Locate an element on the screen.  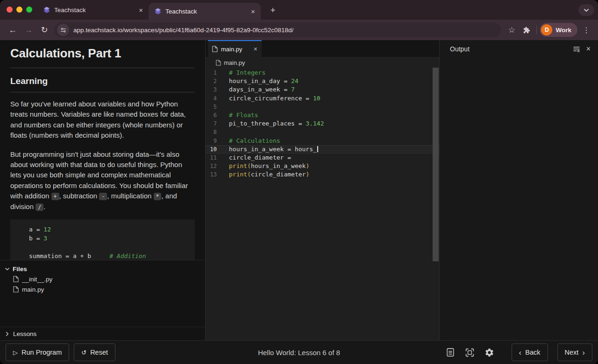
code-line: 10hours_in_a_week = hours_ is located at coordinates (322, 149).